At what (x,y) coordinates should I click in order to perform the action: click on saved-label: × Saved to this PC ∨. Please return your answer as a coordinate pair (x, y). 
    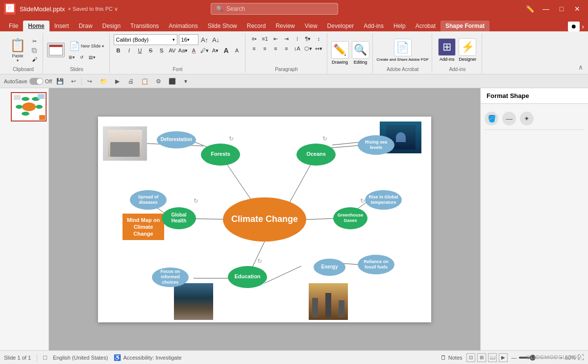
    Looking at the image, I should click on (93, 9).